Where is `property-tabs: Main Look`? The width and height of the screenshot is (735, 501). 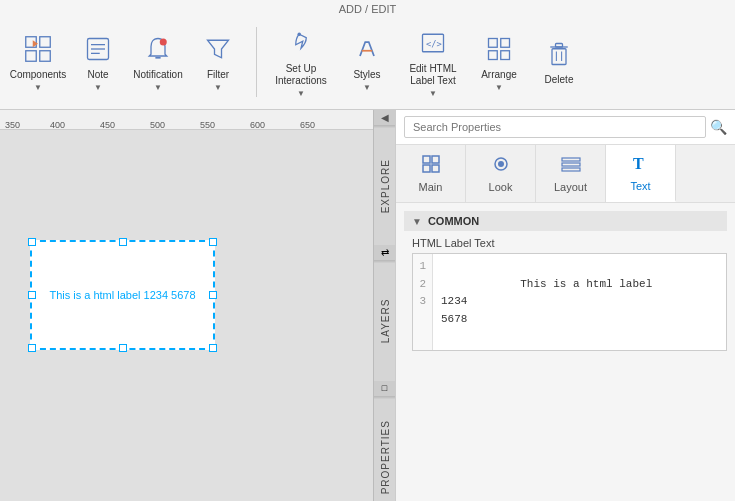 property-tabs: Main Look is located at coordinates (566, 174).